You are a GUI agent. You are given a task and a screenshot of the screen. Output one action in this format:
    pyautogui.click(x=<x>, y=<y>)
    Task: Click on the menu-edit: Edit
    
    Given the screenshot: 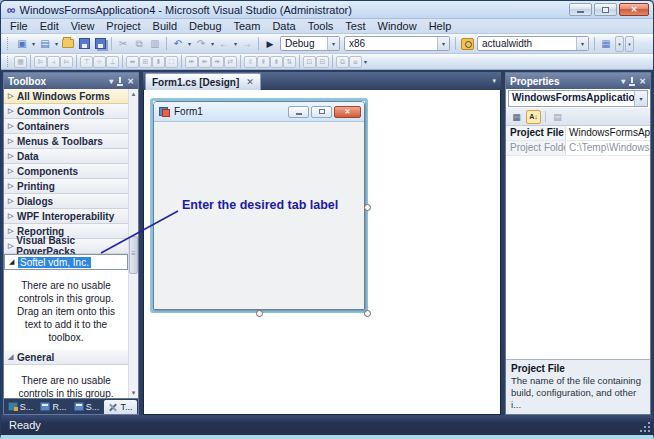 What is the action you would take?
    pyautogui.click(x=50, y=26)
    